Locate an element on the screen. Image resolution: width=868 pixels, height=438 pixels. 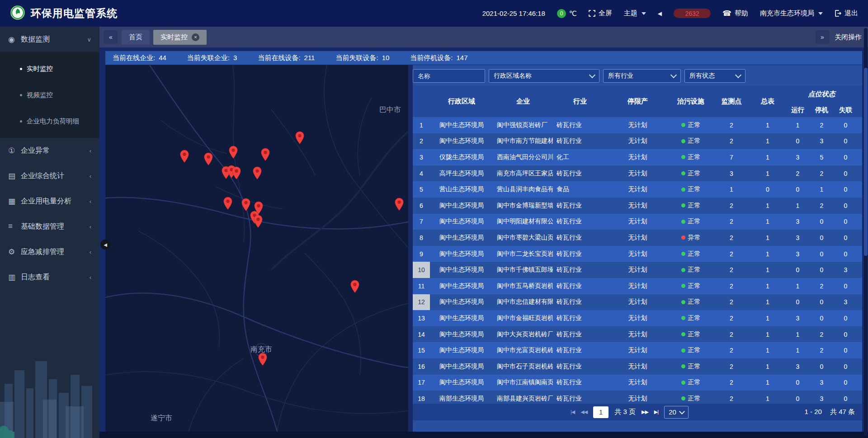
last-page-button: ▶| is located at coordinates (656, 412).